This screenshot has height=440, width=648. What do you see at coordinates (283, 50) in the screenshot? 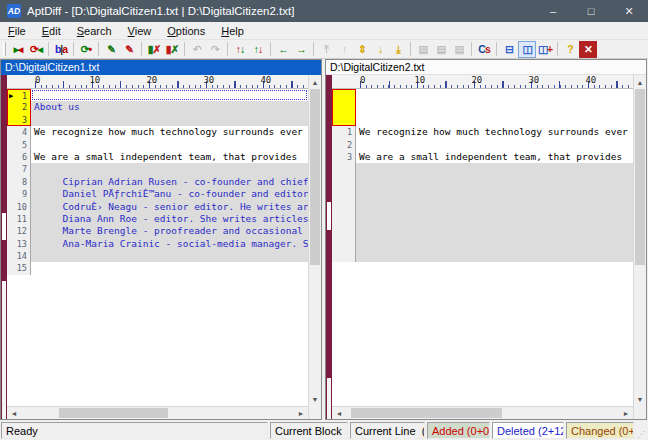
I see `merge-left-icon: ←` at bounding box center [283, 50].